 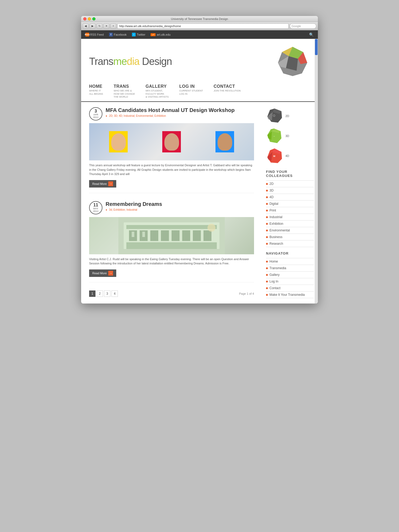 What do you see at coordinates (276, 224) in the screenshot?
I see `colleagues-exhibition-link: Exhibition` at bounding box center [276, 224].